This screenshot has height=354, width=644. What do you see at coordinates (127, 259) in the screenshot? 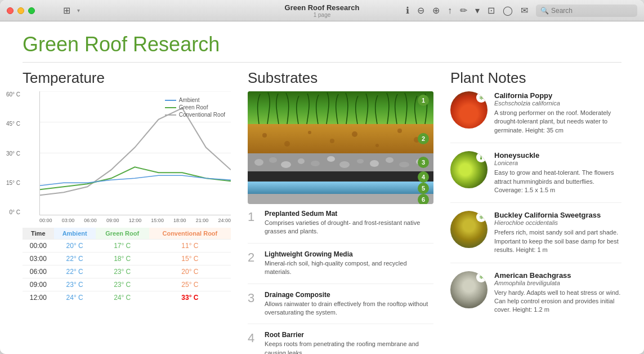
I see `table-row: 03:00 22° C 18° C 15° C` at bounding box center [127, 259].